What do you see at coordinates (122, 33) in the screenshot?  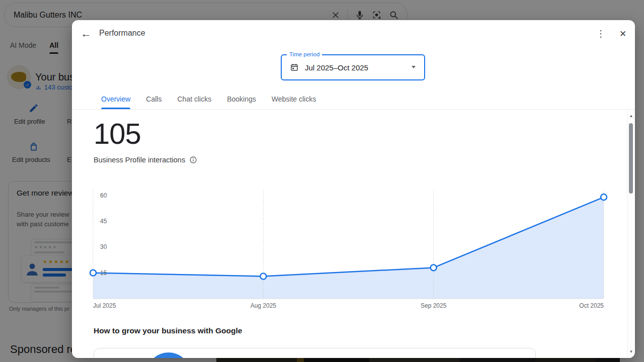 I see `modal-title: Performance` at bounding box center [122, 33].